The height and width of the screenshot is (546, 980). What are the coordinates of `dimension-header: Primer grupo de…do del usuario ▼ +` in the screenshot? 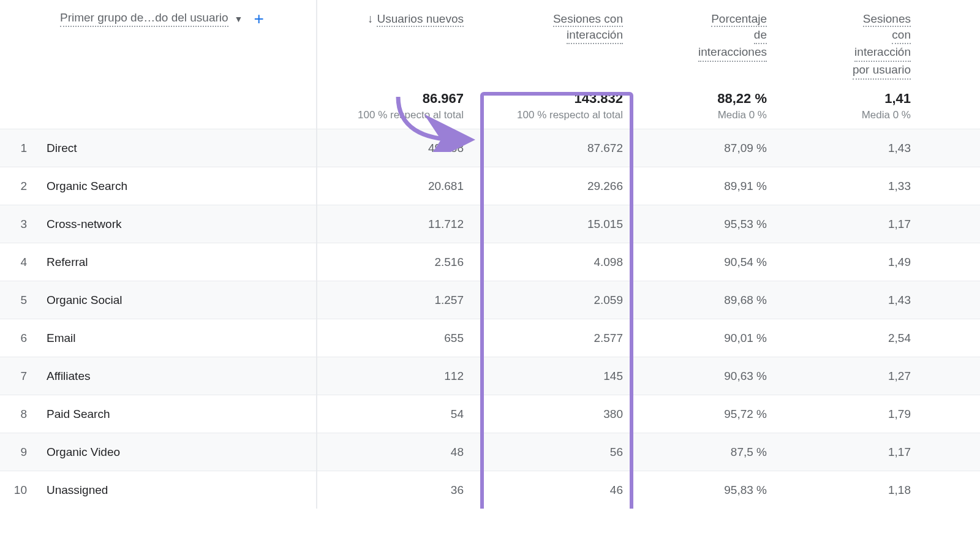 It's located at (159, 19).